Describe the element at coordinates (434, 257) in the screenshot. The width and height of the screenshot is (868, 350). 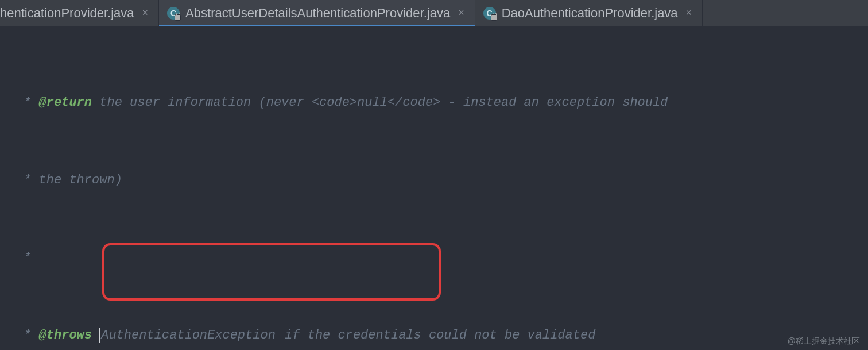
I see `code-line: *` at that location.